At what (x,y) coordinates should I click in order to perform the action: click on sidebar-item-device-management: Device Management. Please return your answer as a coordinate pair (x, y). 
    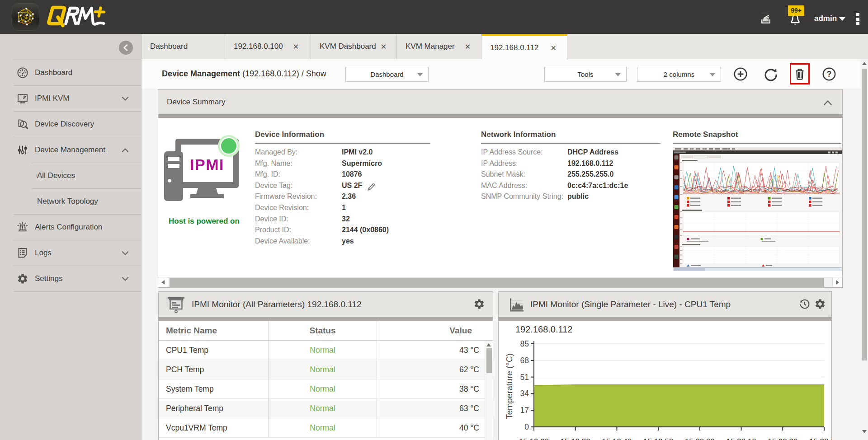
    Looking at the image, I should click on (71, 150).